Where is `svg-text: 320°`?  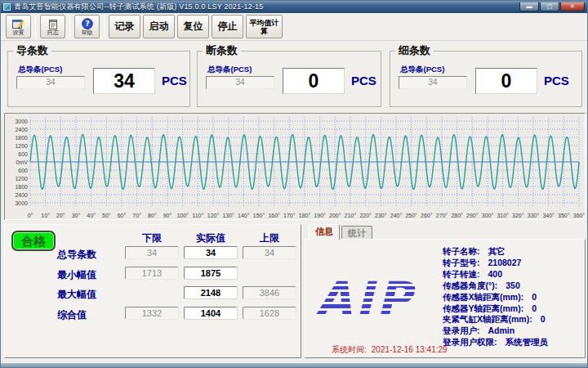 svg-text: 320° is located at coordinates (518, 216).